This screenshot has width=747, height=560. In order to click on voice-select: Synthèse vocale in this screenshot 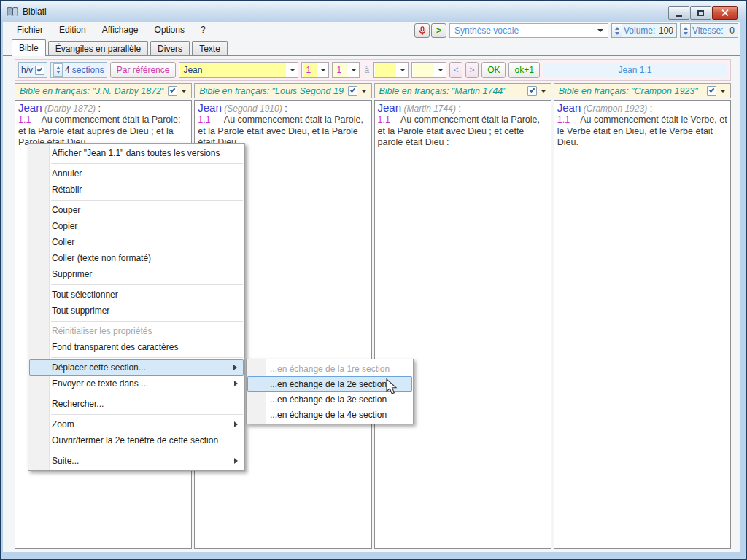, I will do `click(529, 31)`.